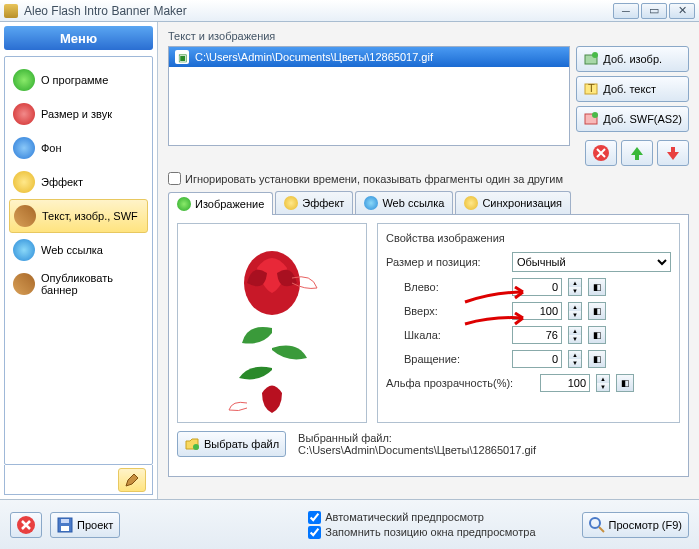 This screenshot has width=699, height=549. What do you see at coordinates (601, 153) in the screenshot?
I see `delete-icon` at bounding box center [601, 153].